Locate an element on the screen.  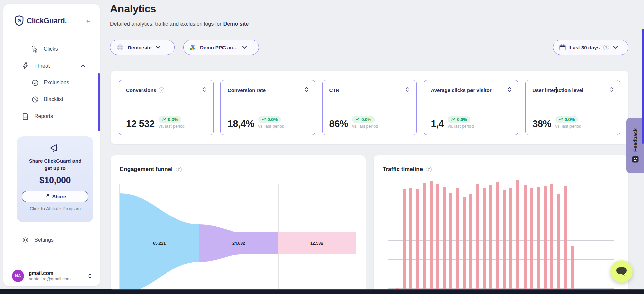
funnel-title: Engagement funnel is located at coordinates (146, 169).